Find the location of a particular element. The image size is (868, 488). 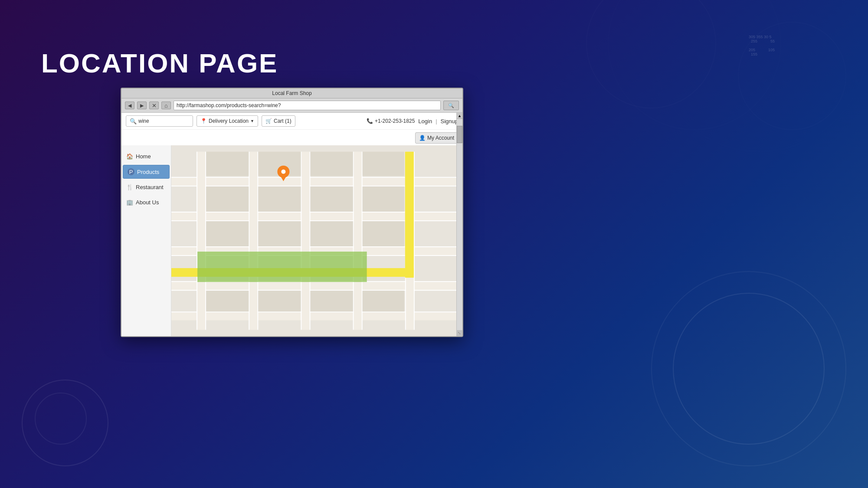

browser-search-button: 🔍 is located at coordinates (451, 105).